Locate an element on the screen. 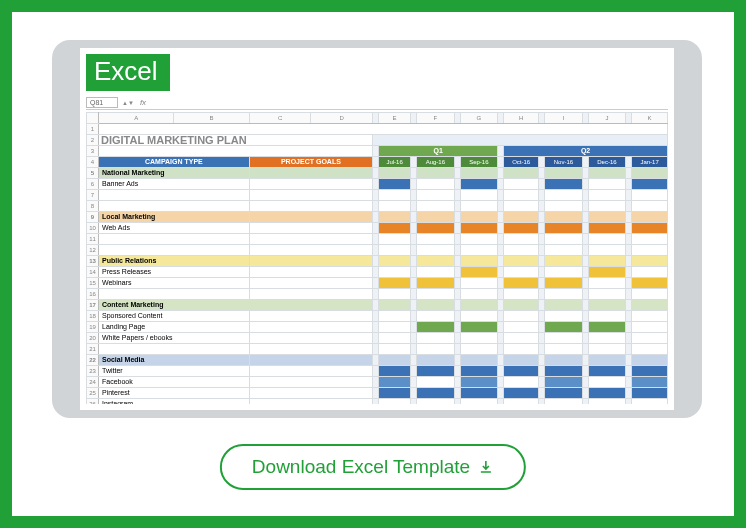  category-national: 5 National Marketing is located at coordinates (378, 174).